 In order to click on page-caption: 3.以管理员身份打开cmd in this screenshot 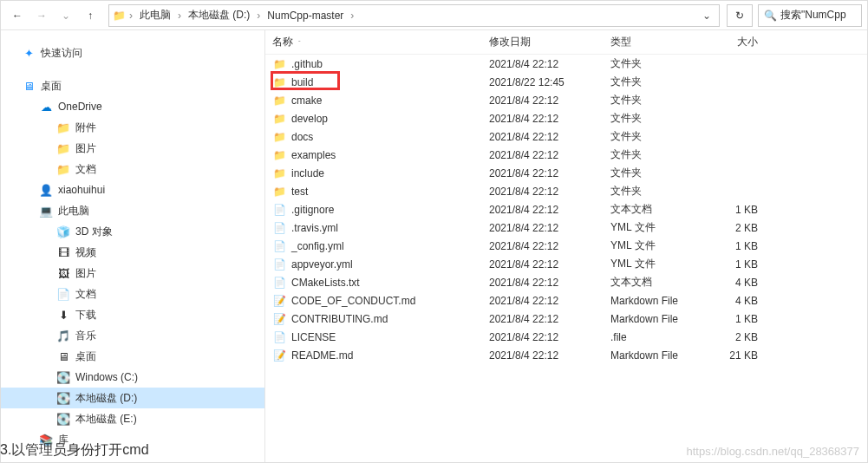, I will do `click(75, 451)`.